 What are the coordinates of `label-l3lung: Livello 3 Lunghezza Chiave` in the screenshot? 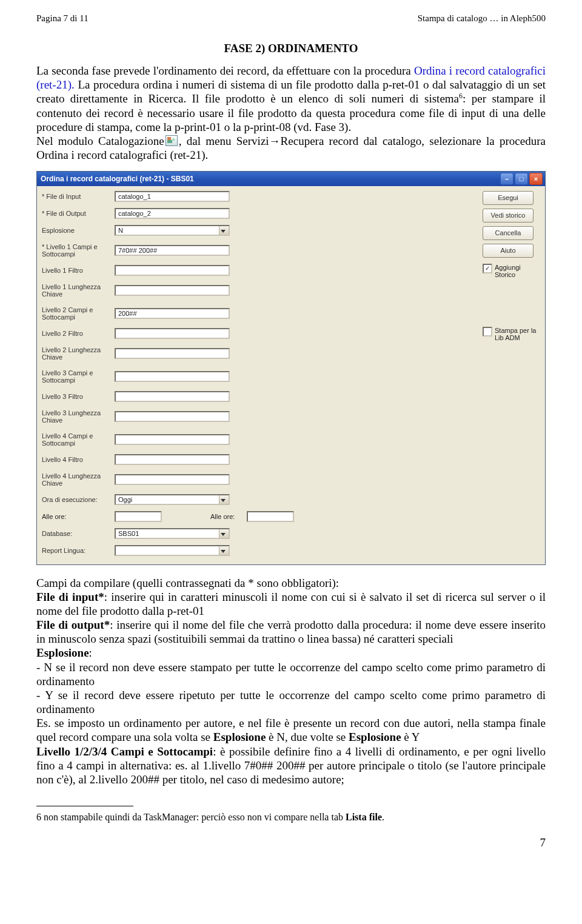 It's located at (78, 417).